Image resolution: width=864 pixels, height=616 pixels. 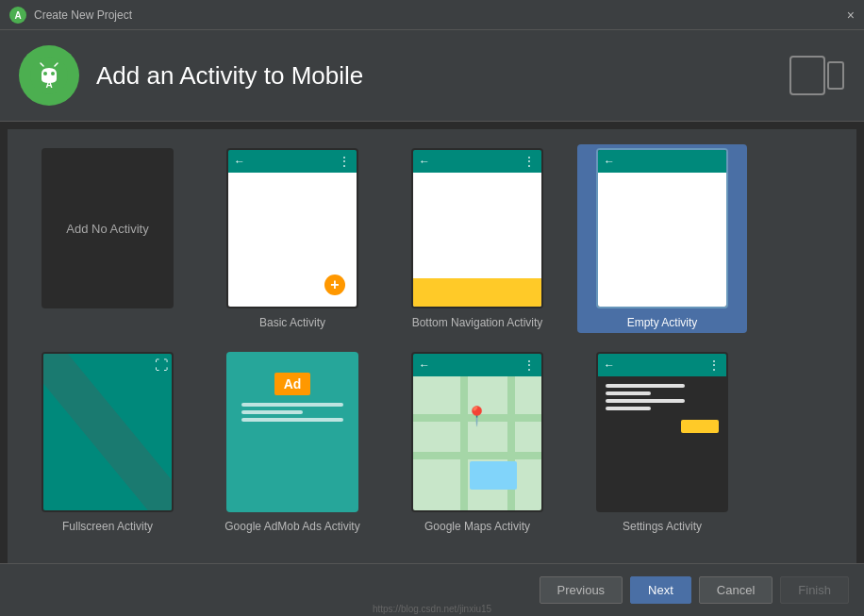 What do you see at coordinates (736, 591) in the screenshot?
I see `cancel-button: Cancel` at bounding box center [736, 591].